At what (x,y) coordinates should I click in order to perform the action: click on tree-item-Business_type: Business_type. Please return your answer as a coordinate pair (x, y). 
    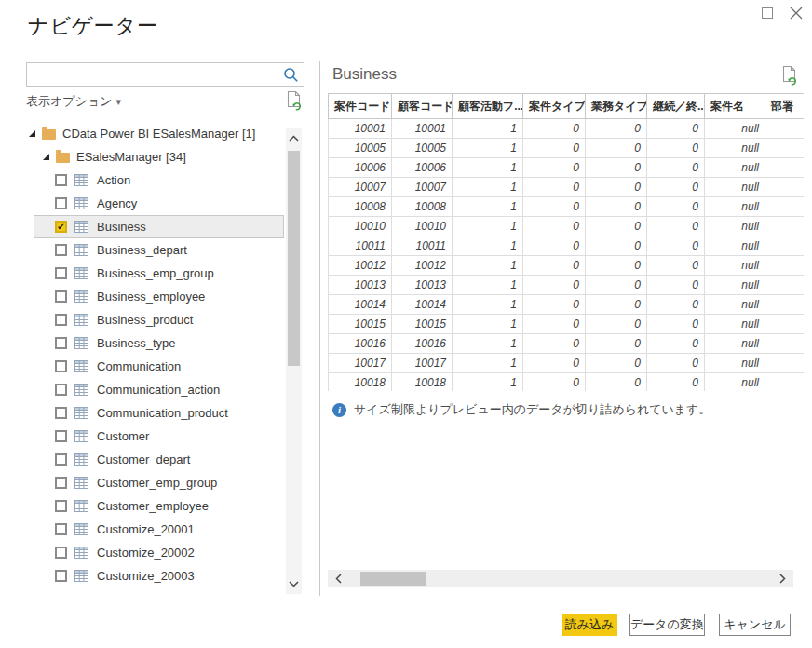
    Looking at the image, I should click on (158, 343).